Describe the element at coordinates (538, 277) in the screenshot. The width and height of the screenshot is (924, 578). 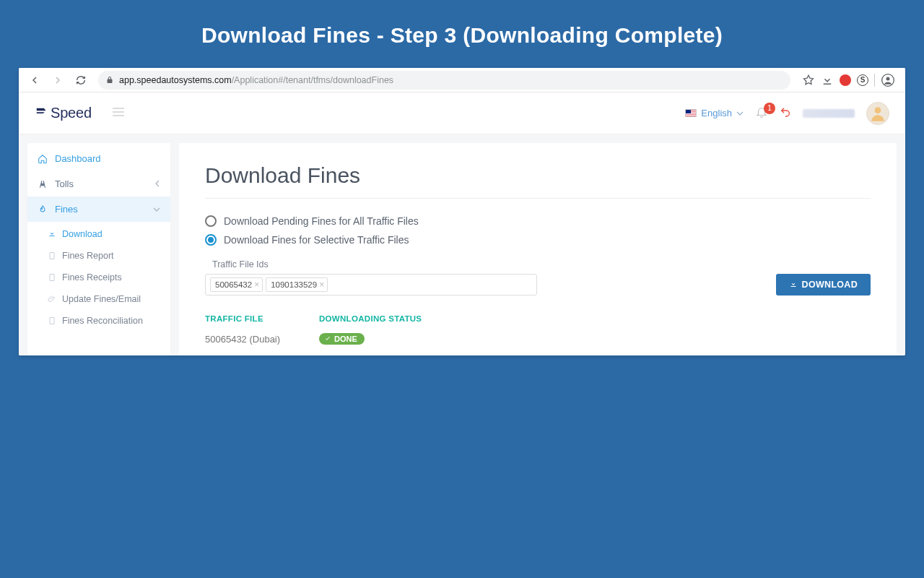
I see `field-row: Traffic File Ids 50065432 × 1090133529 ×` at that location.